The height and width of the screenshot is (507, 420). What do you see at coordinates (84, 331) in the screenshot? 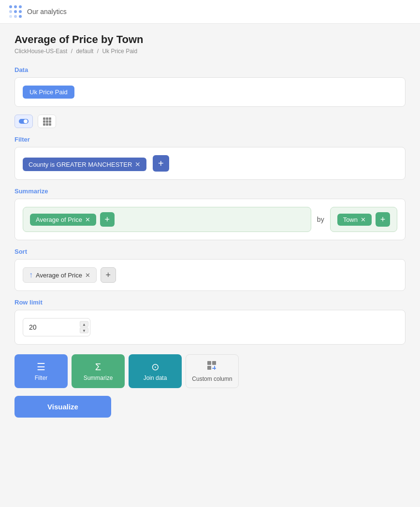
I see `spinner-down-button: ▼` at bounding box center [84, 331].